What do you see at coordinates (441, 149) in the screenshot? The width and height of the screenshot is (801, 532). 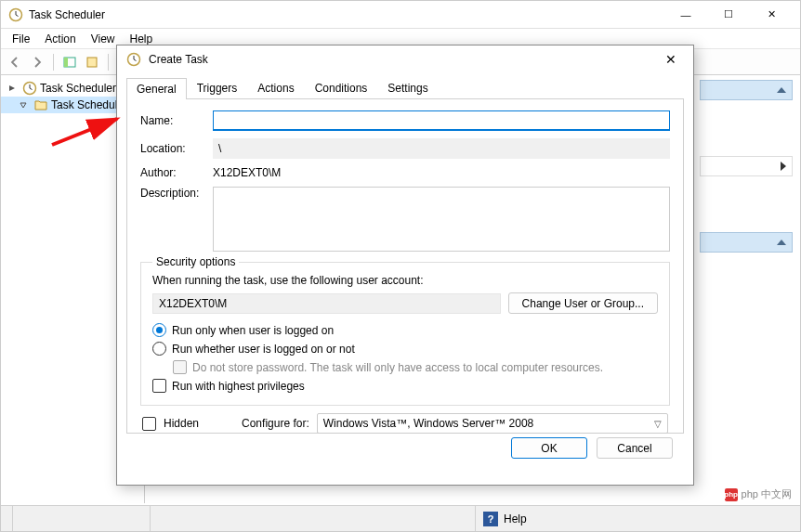 I see `location-value: \` at bounding box center [441, 149].